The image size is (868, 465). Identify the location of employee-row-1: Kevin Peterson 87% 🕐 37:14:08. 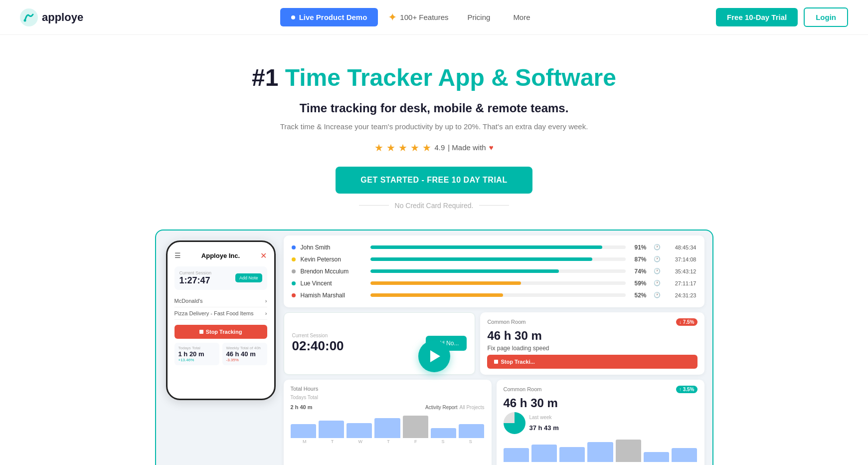
(494, 259).